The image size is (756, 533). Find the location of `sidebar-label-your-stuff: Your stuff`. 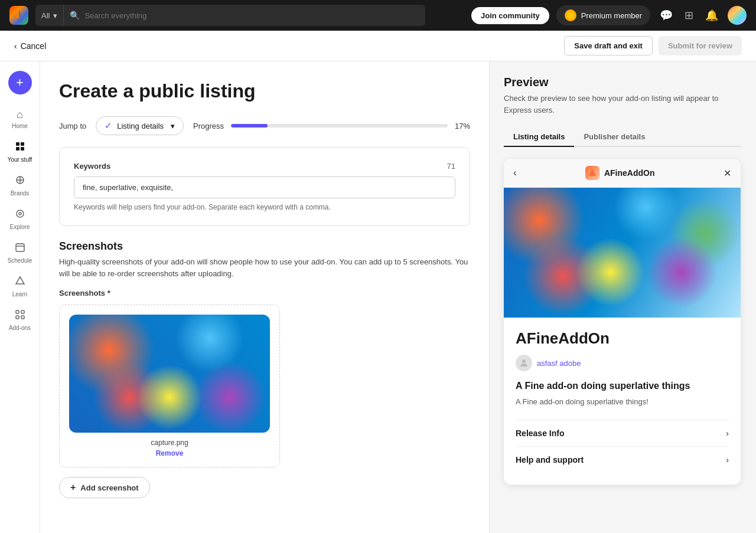

sidebar-label-your-stuff: Your stuff is located at coordinates (20, 159).